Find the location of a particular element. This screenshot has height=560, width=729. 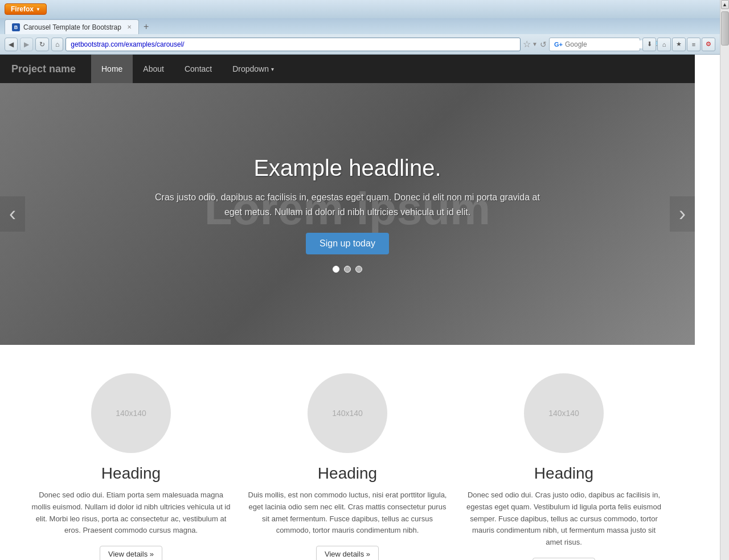

home-button: ⌂ is located at coordinates (57, 44).